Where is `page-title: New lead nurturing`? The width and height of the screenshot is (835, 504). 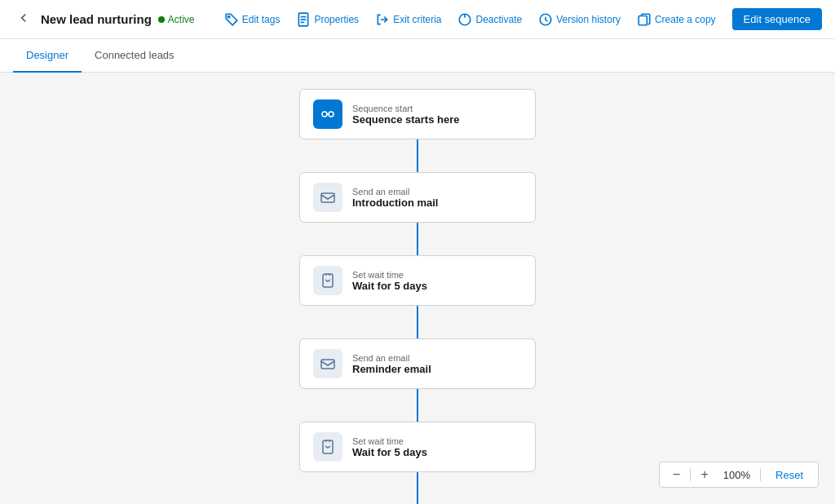 page-title: New lead nurturing is located at coordinates (96, 20).